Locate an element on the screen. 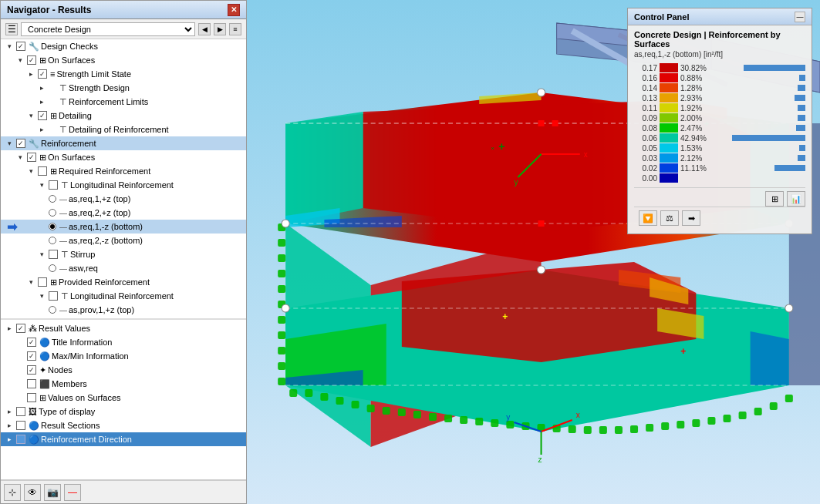 The image size is (820, 504). cb-provided-reinf is located at coordinates (42, 282).